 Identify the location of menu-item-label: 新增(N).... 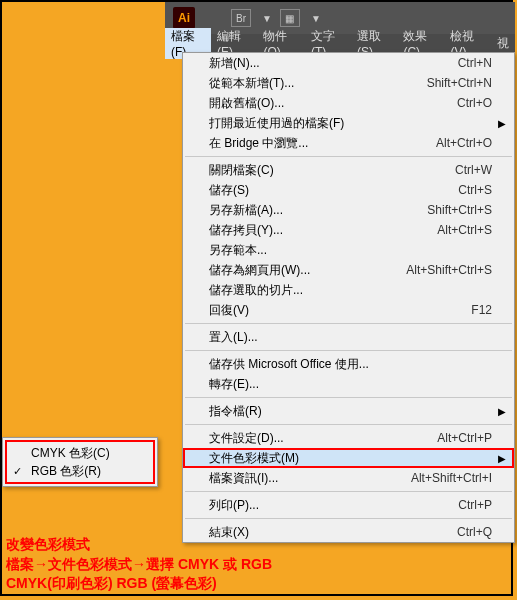
(334, 64).